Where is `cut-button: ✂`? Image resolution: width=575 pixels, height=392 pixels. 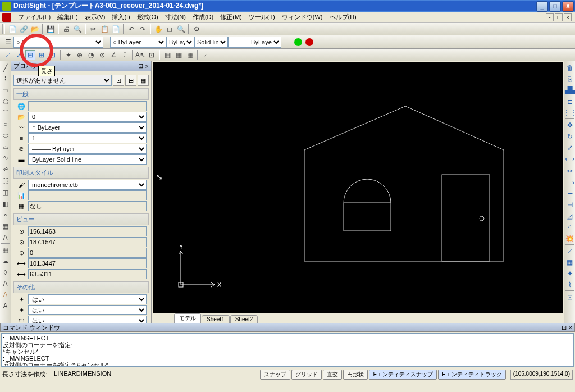 cut-button: ✂ is located at coordinates (93, 29).